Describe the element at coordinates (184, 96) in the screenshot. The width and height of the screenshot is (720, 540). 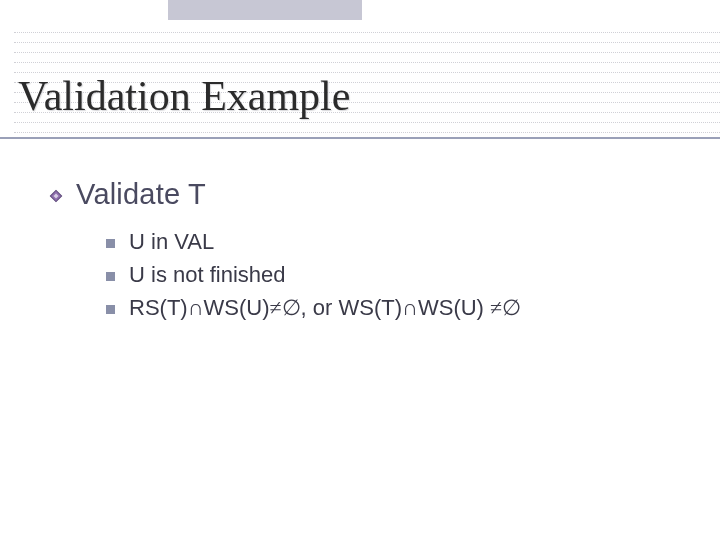
I see `slide-title: Validation Example` at that location.